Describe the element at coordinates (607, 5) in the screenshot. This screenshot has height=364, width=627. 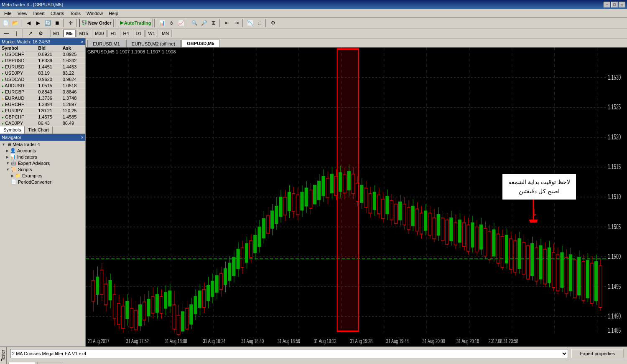
I see `minimize-button: ─` at that location.